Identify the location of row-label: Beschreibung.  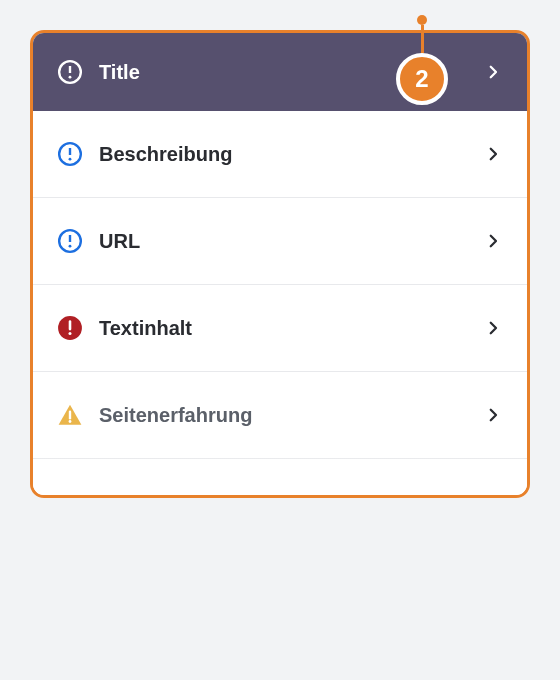
(283, 154).